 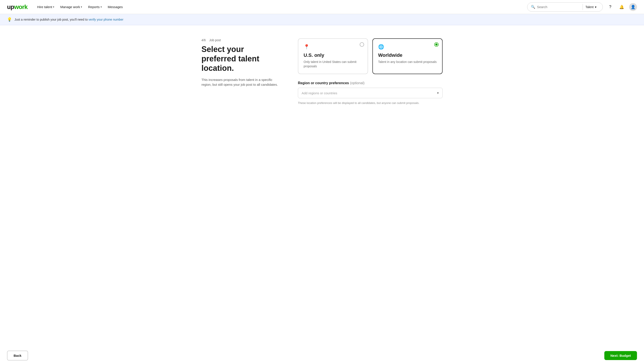 What do you see at coordinates (591, 7) in the screenshot?
I see `search-type-dropdown: Talent ▾` at bounding box center [591, 7].